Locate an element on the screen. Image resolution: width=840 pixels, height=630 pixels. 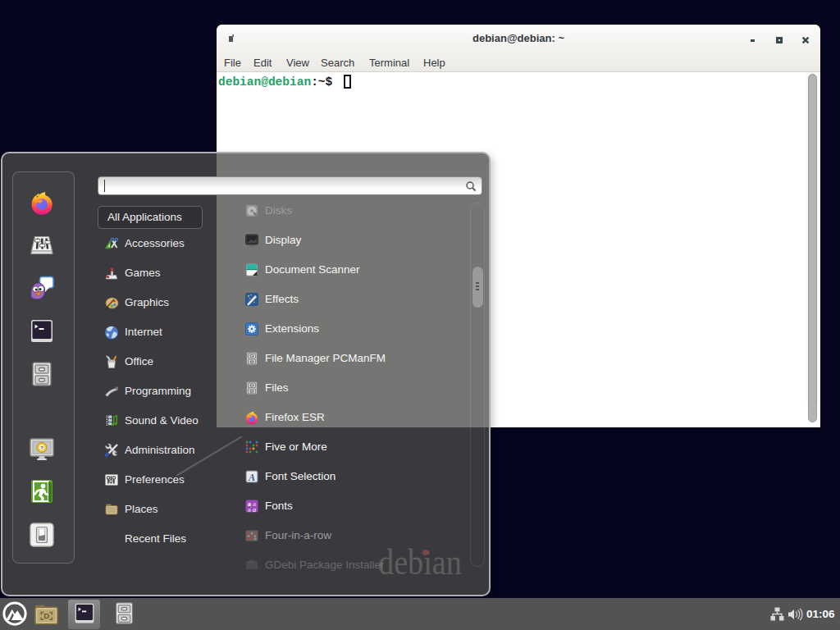
svg-text: D is located at coordinates (46, 615).